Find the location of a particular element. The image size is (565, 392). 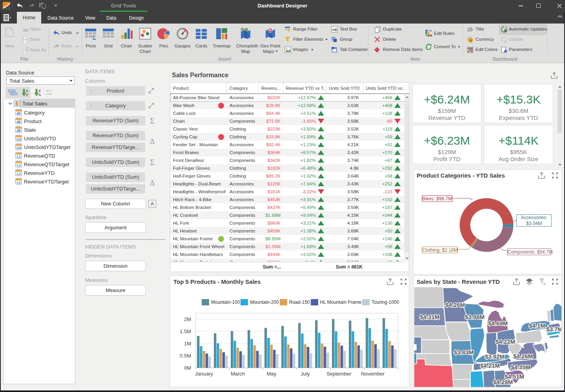

svg-text: $4.21M is located at coordinates (490, 365).